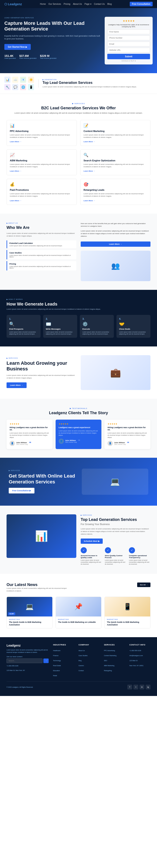 The width and height of the screenshot is (157, 868). What do you see at coordinates (136, 656) in the screenshot?
I see `footer-contact-email: info@leadgenz.com` at bounding box center [136, 656].